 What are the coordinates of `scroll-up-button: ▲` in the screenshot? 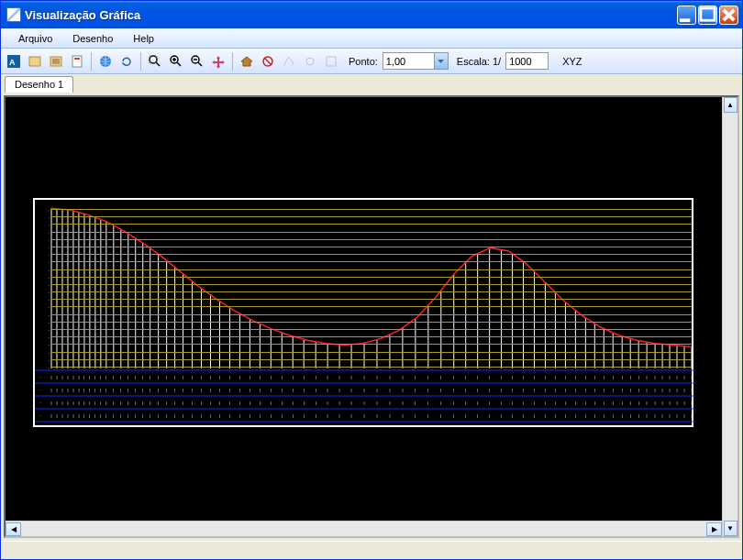 It's located at (730, 104).